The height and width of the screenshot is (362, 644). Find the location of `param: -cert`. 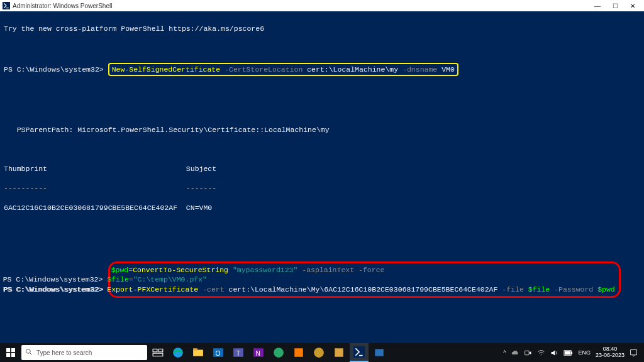

param: -cert is located at coordinates (213, 289).